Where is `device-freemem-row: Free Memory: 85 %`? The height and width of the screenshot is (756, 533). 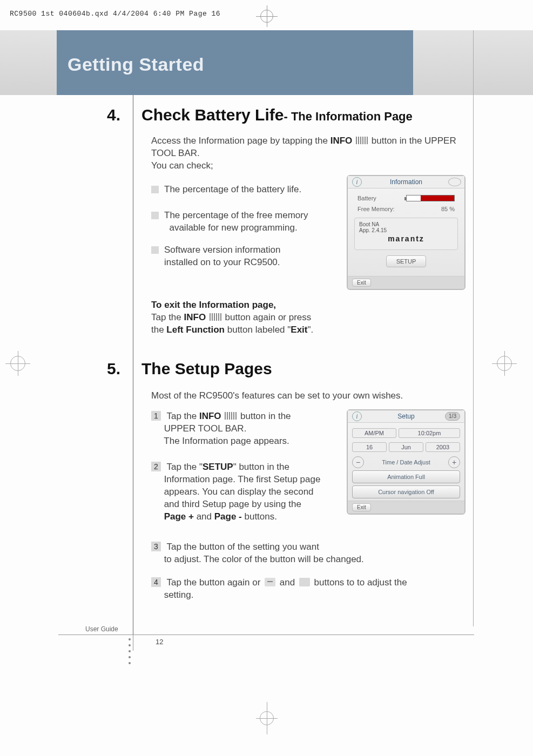
device-freemem-row: Free Memory: 85 % is located at coordinates (406, 209).